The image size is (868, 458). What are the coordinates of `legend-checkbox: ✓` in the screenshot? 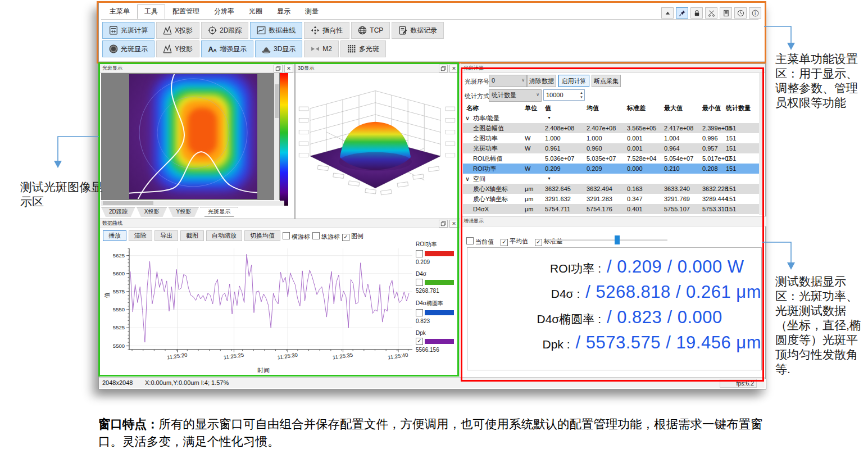 It's located at (419, 342).